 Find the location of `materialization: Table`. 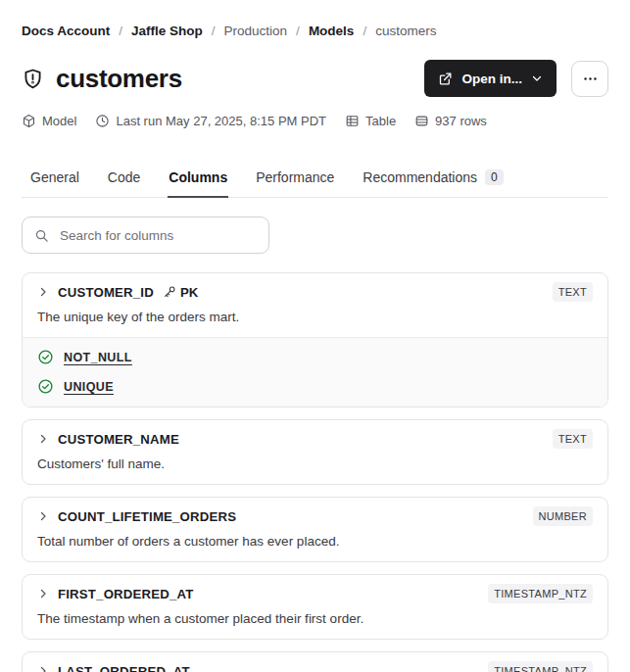

materialization: Table is located at coordinates (370, 121).